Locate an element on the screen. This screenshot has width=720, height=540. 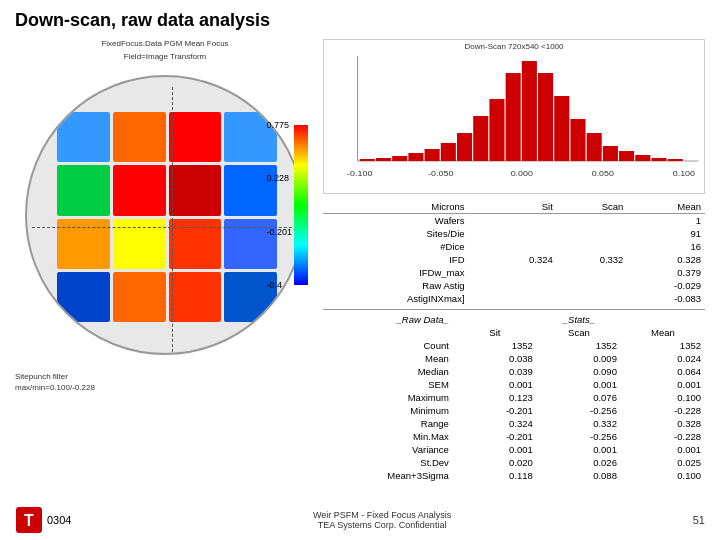
stats-row-label: Mean+3Sigma is located at coordinates (388, 476).